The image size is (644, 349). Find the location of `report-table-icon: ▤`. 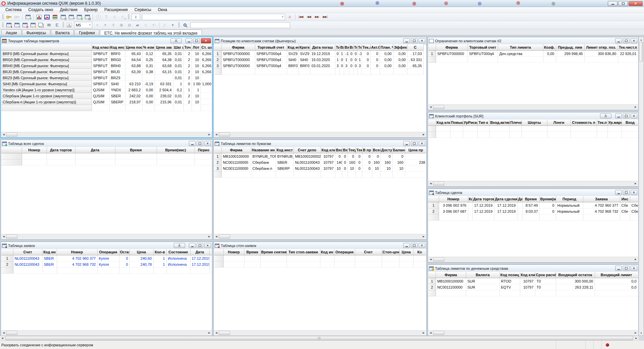

report-table-icon: ▤ is located at coordinates (87, 17).